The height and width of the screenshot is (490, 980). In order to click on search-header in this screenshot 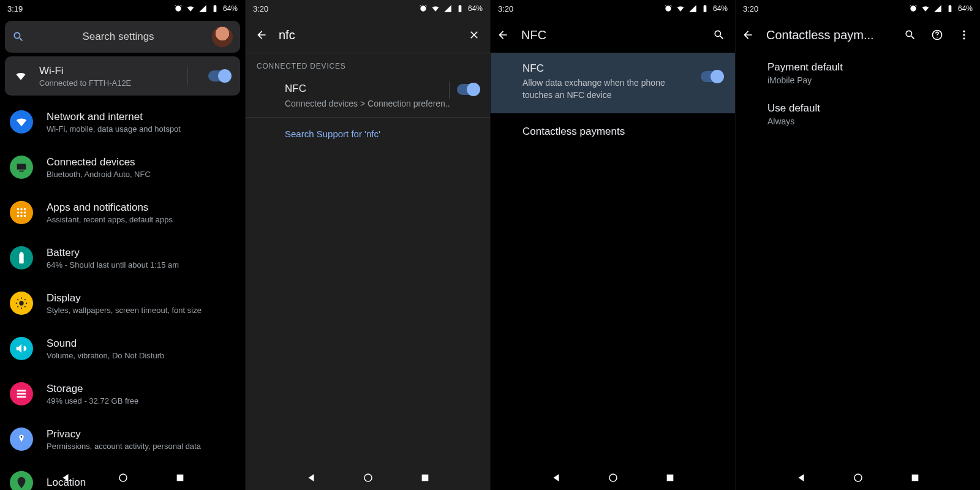, I will do `click(368, 35)`.